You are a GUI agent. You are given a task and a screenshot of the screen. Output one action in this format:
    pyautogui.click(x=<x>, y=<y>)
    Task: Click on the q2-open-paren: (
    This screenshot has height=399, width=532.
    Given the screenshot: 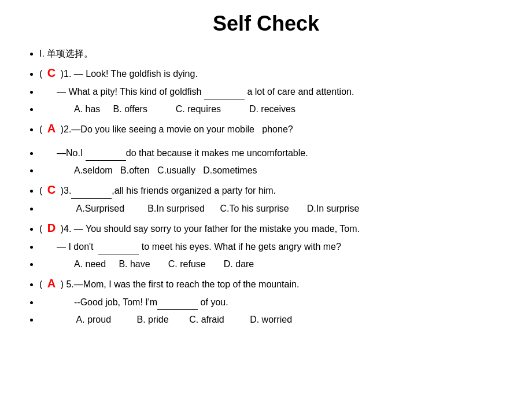 What is the action you would take?
    pyautogui.click(x=42, y=130)
    